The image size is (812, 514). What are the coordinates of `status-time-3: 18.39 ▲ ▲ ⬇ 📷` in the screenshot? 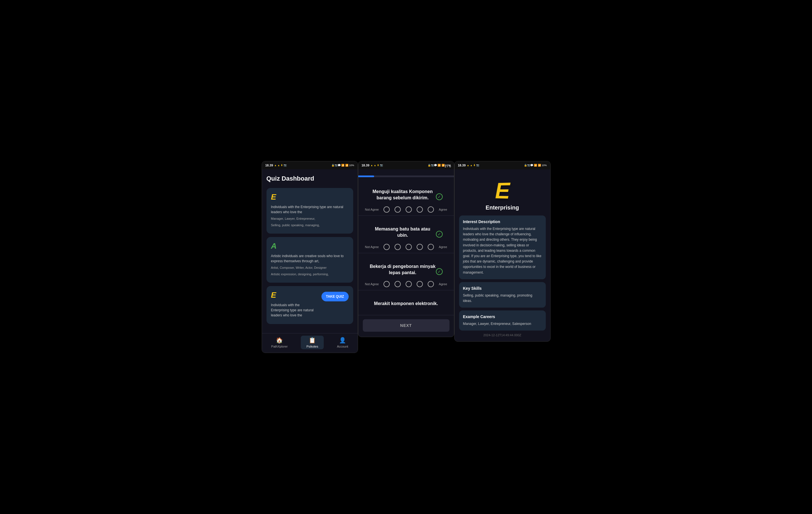 It's located at (469, 165).